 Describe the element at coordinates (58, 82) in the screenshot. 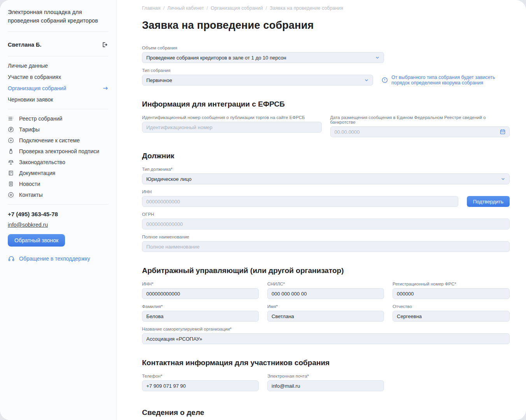

I see `sidebar-nav: Личные данные Участие в собраниях Органи…` at that location.